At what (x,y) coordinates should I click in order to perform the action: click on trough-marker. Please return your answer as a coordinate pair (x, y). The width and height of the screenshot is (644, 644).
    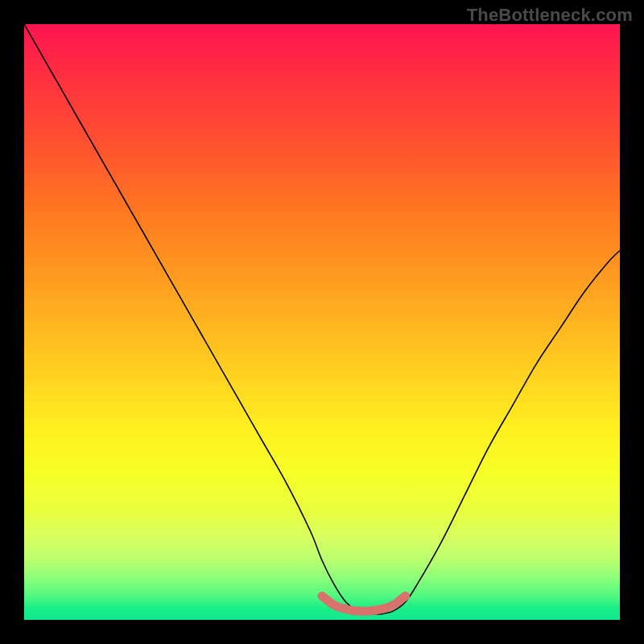
    Looking at the image, I should click on (364, 604).